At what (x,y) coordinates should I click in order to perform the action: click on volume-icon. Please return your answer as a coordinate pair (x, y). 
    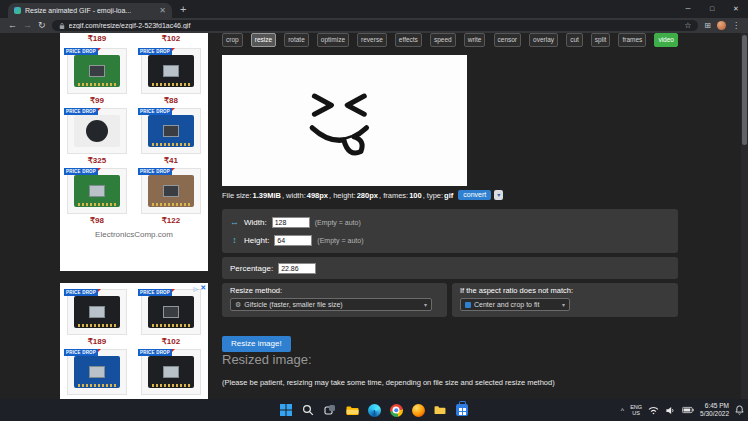
    Looking at the image, I should click on (670, 410).